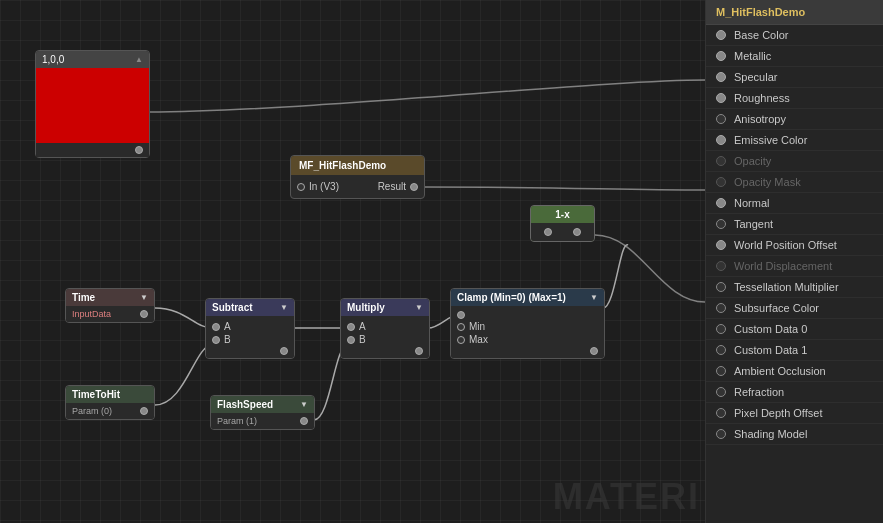  I want to click on panel-item: Anisotropy, so click(794, 120).